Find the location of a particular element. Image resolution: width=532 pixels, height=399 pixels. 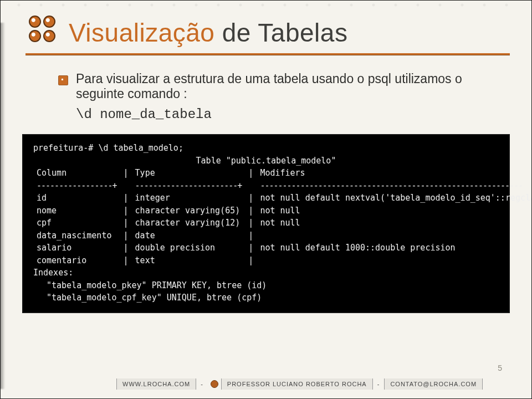

code-example: \d nome_da_tabela is located at coordinates (287, 114).